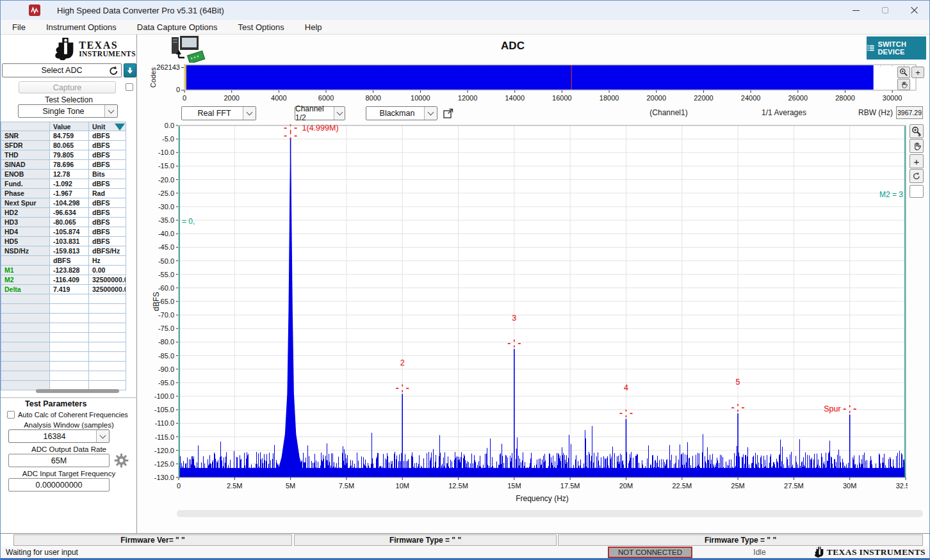  I want to click on test-selection-value: Single Tone, so click(63, 111).